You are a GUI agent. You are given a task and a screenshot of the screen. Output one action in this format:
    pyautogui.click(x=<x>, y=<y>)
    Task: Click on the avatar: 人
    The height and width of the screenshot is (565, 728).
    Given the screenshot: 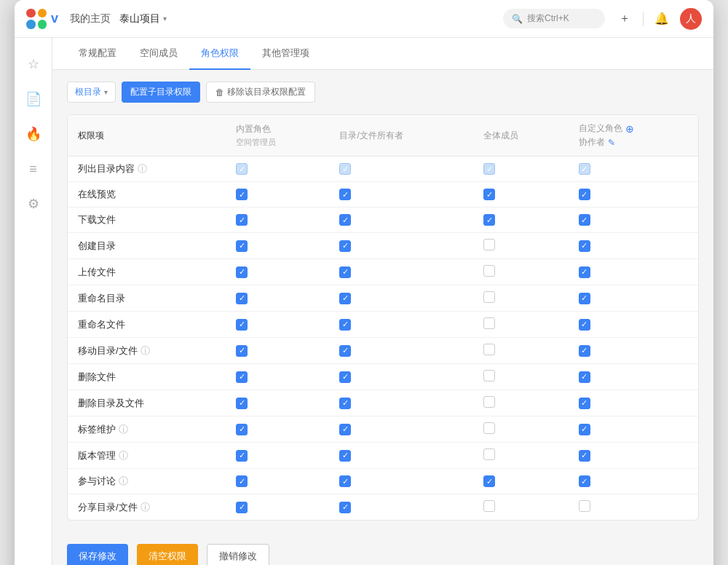 What is the action you would take?
    pyautogui.click(x=691, y=19)
    